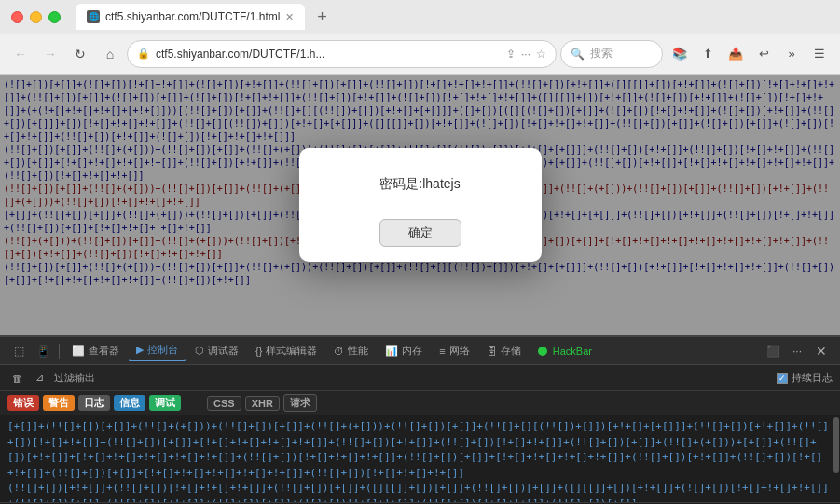 The width and height of the screenshot is (840, 504). What do you see at coordinates (420, 205) in the screenshot?
I see `modal-dialog: 密码是:lhatejs 确定` at bounding box center [420, 205].